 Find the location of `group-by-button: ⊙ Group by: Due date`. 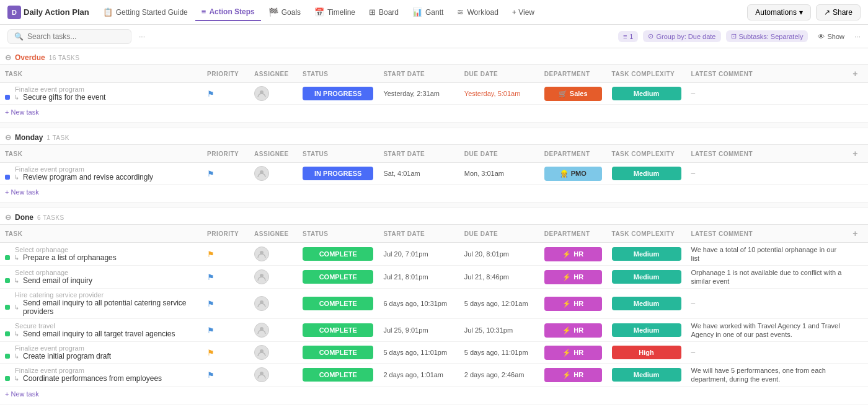

group-by-button: ⊙ Group by: Due date is located at coordinates (682, 36).